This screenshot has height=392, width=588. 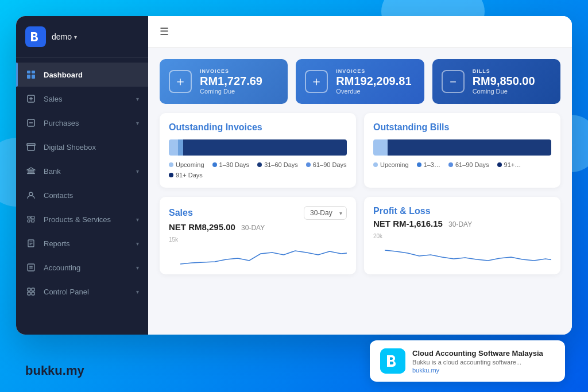 What do you see at coordinates (373, 71) in the screenshot?
I see `invoices-overdue-type: INVOICES` at bounding box center [373, 71].